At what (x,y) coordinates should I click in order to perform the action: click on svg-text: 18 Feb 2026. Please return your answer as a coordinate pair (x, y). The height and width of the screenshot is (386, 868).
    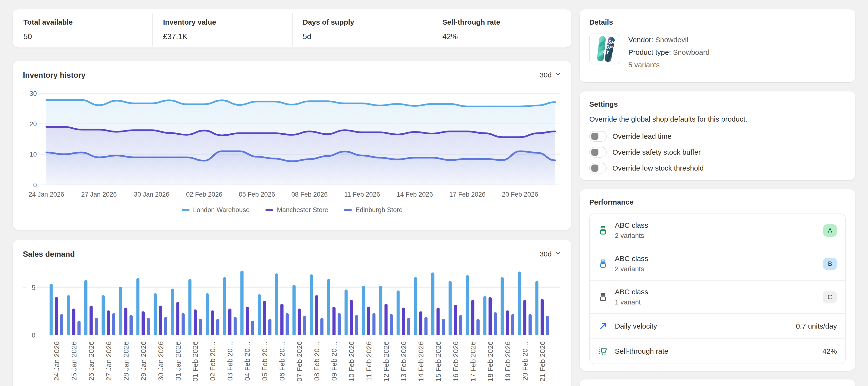
    Looking at the image, I should click on (490, 361).